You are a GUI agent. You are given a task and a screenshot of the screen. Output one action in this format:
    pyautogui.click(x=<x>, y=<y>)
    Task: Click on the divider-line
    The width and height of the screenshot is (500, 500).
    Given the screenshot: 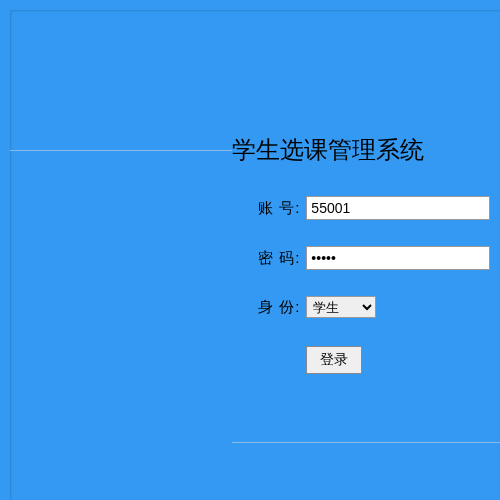 What is the action you would take?
    pyautogui.click(x=121, y=150)
    